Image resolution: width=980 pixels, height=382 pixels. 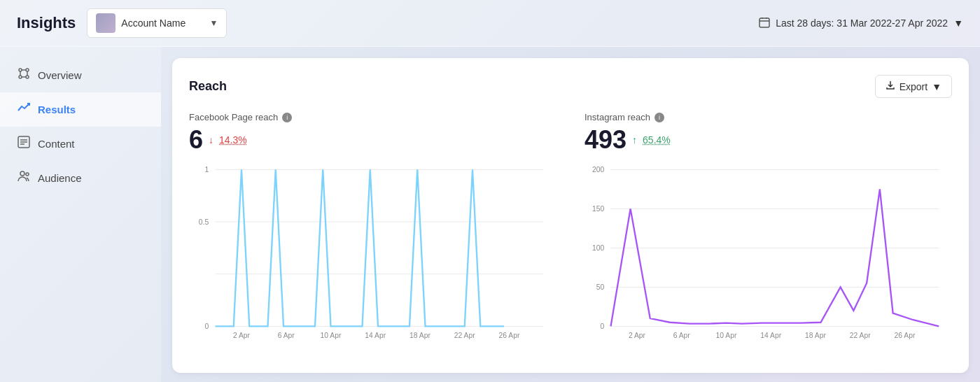 I want to click on sidebar-item-overview: Overview, so click(x=80, y=76).